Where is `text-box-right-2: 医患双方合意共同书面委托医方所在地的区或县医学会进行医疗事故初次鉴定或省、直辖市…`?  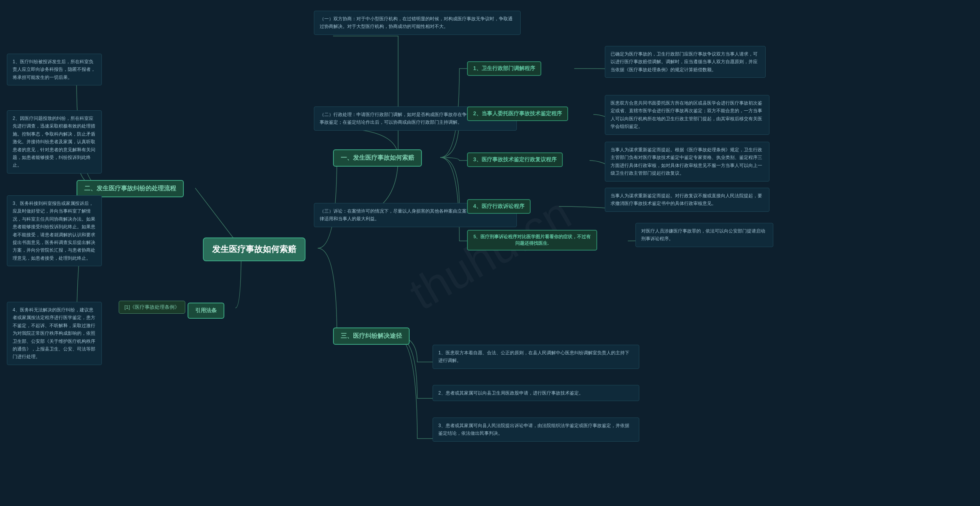
text-box-right-2: 医患双方合意共同书面委托医方所在地的区或县医学会进行医疗事故初次鉴定或省、直辖市… is located at coordinates (687, 115).